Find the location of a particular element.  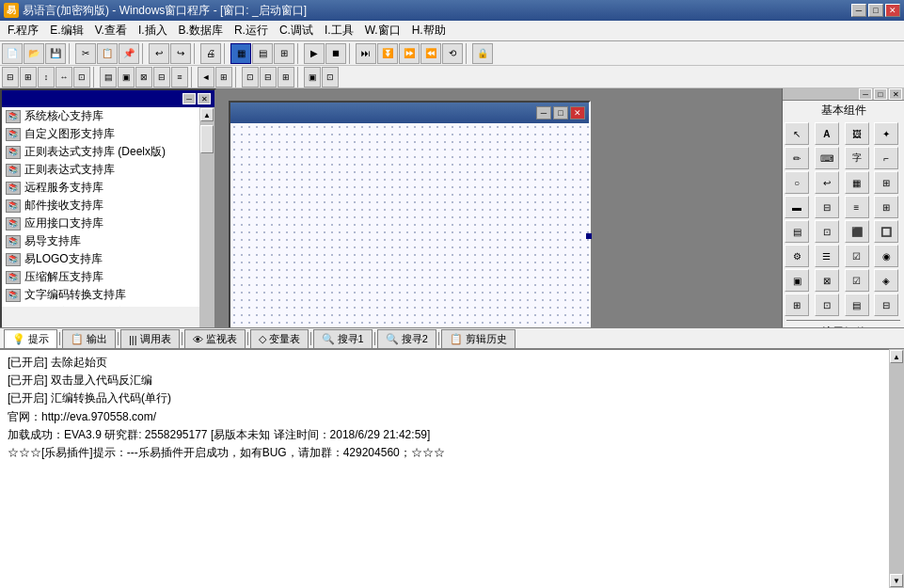

maximize-button: □ is located at coordinates (876, 10).